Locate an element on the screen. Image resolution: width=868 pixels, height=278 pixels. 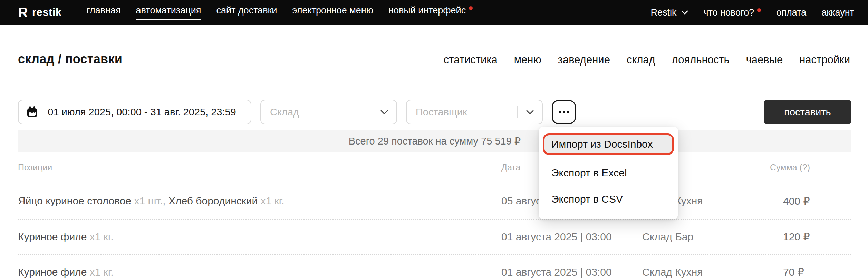
tab-warehouse: склад is located at coordinates (641, 60).